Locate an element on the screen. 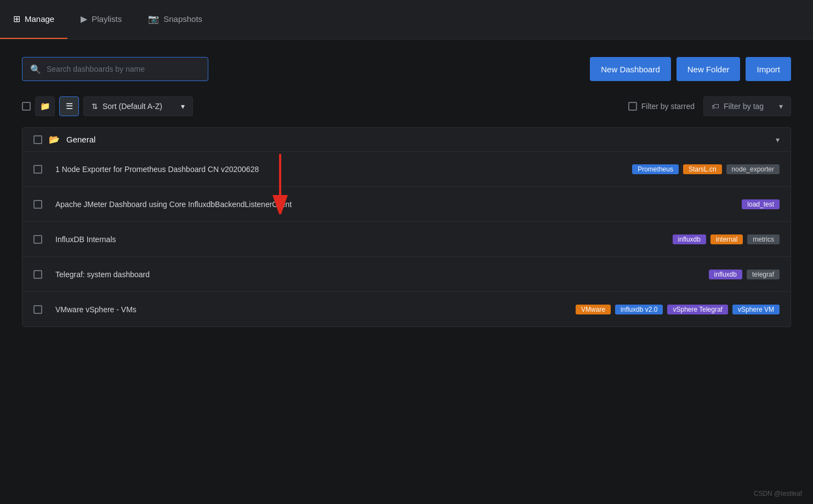 This screenshot has height=504, width=813. tag-0-1: StarsL.cn is located at coordinates (703, 169).